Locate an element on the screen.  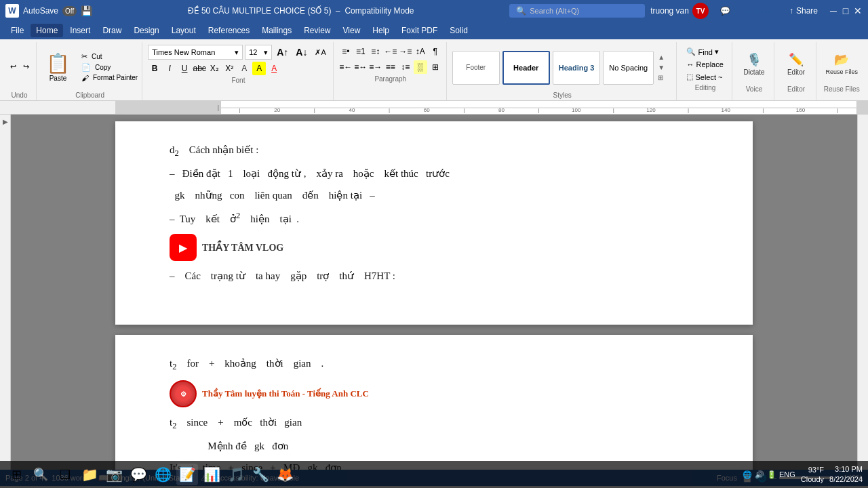
search-bar: 🔍 Search (Alt+Q) is located at coordinates (577, 11).